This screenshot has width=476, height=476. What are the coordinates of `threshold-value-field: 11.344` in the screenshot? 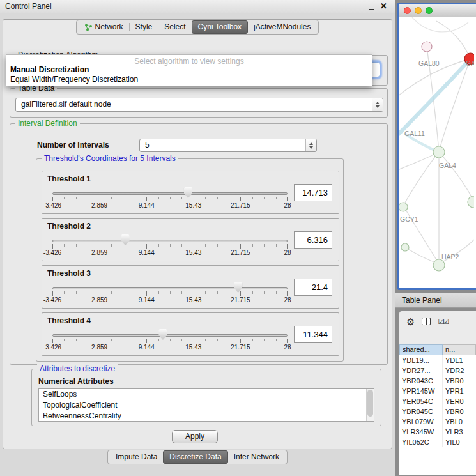 It's located at (313, 335).